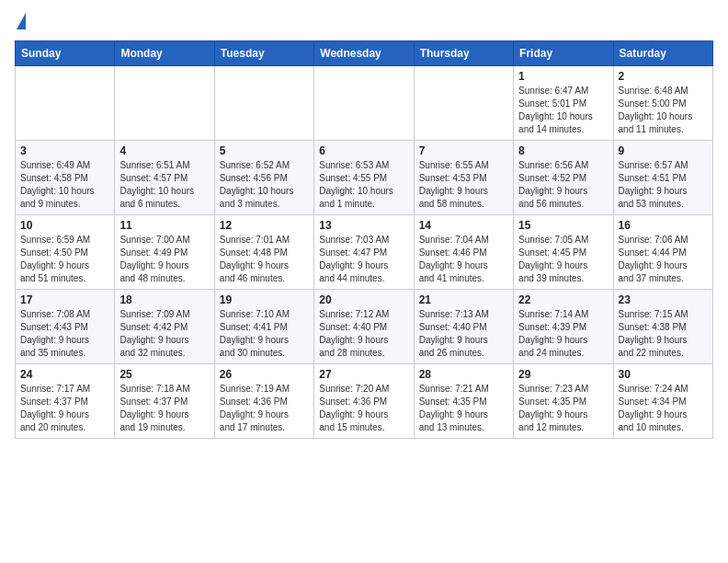 The height and width of the screenshot is (563, 728). Describe the element at coordinates (563, 374) in the screenshot. I see `day-number: 29` at that location.